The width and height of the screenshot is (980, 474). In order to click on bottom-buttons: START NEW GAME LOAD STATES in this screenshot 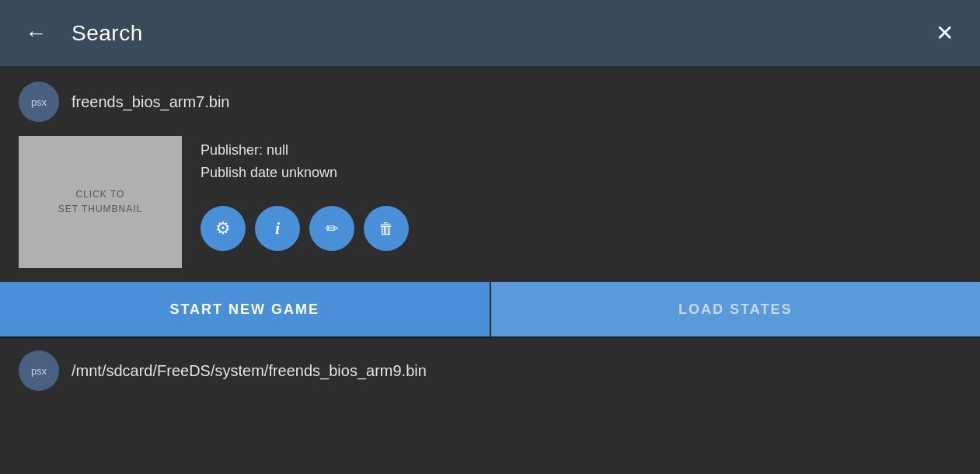, I will do `click(490, 309)`.